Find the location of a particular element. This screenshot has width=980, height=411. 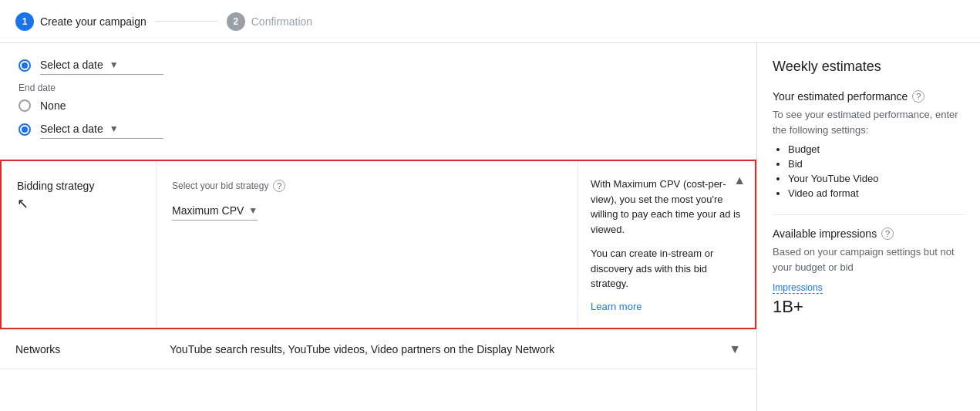

cpv-description-1: With Maximum CPV (cost-per-view), you se… is located at coordinates (666, 207).